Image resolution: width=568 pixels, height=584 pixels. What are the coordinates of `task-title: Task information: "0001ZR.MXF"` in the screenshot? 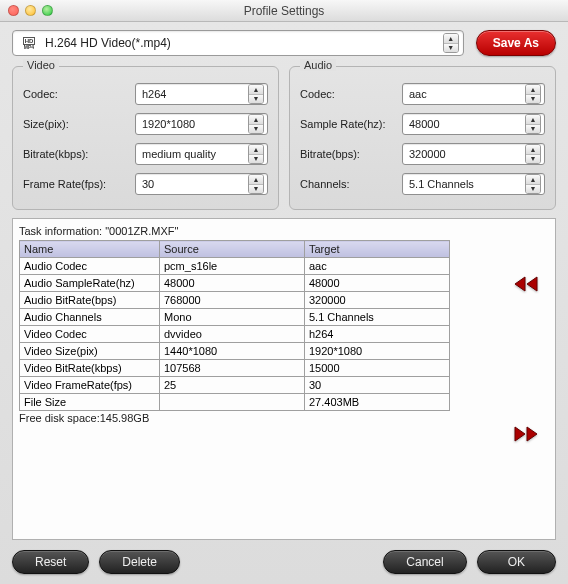 It's located at (261, 231).